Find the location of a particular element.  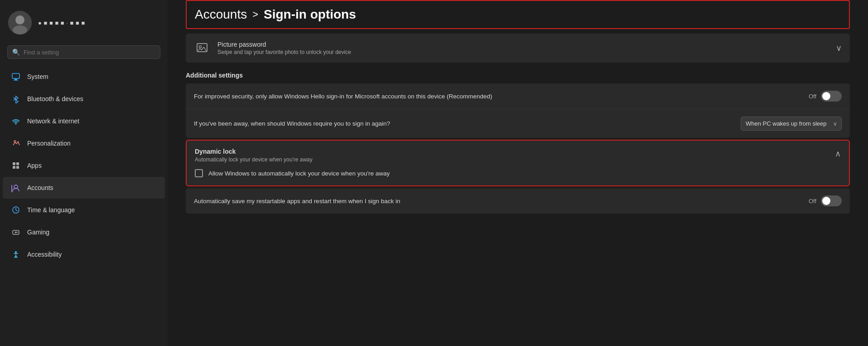

user-profile: ● ■ ■ ■ ■ · ■ ■ ■ is located at coordinates (84, 23).